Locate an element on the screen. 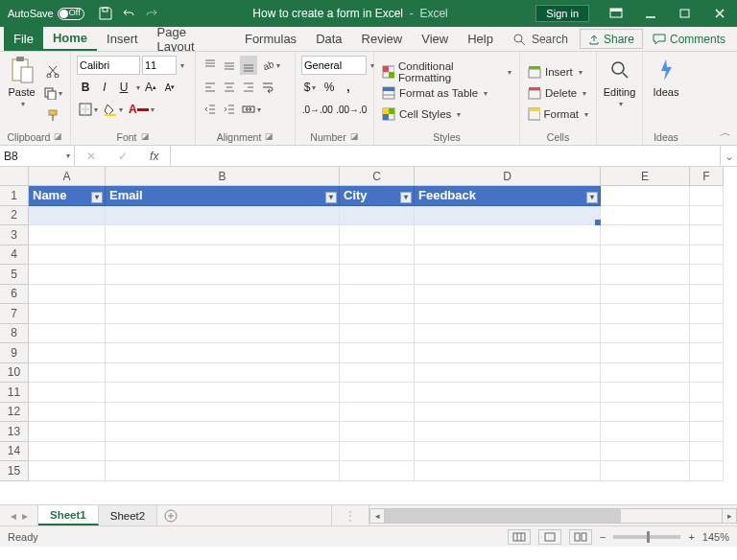 The image size is (737, 560). dialog-launcher-icon: ◪ is located at coordinates (58, 137).